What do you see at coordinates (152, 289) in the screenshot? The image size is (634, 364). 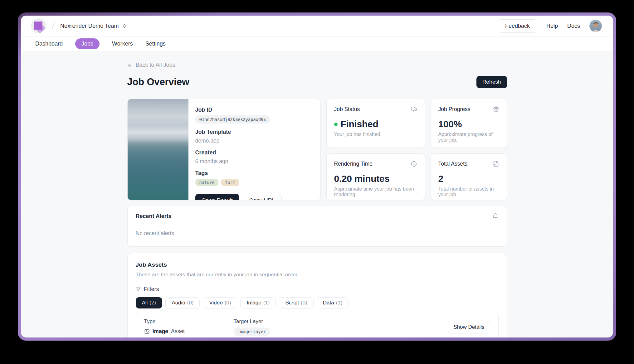 I see `filters-label: Filters` at bounding box center [152, 289].